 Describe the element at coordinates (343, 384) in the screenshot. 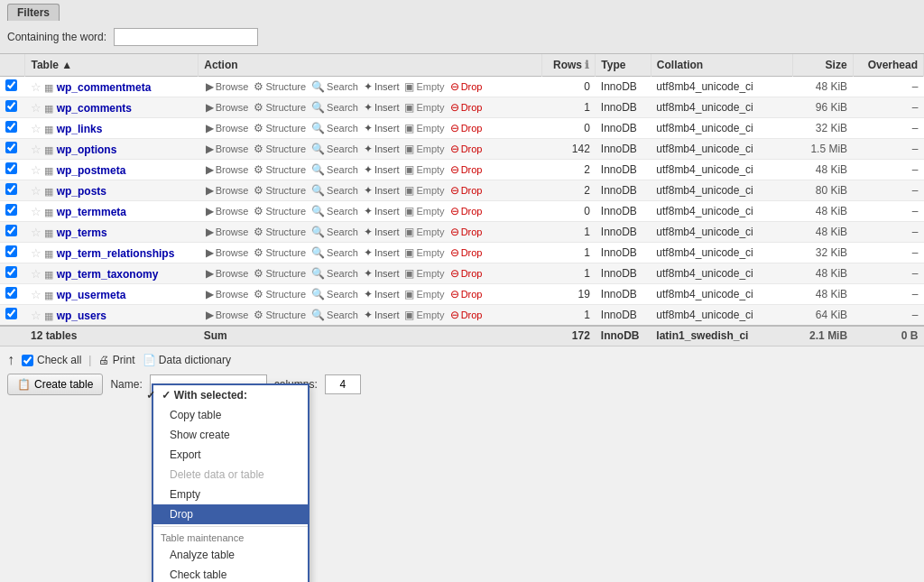

I see `columns-input` at that location.